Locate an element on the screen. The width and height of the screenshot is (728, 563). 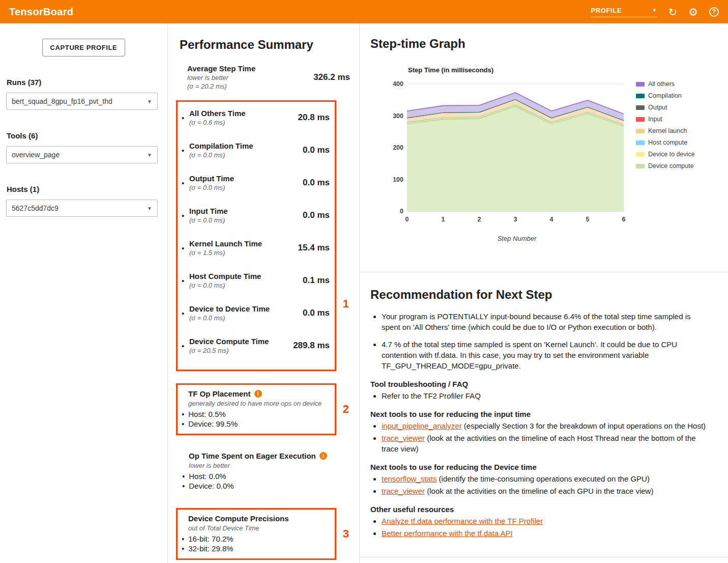
runs-select: bert_squad_8gpu_fp16_pvt_thd ▼ is located at coordinates (82, 101).